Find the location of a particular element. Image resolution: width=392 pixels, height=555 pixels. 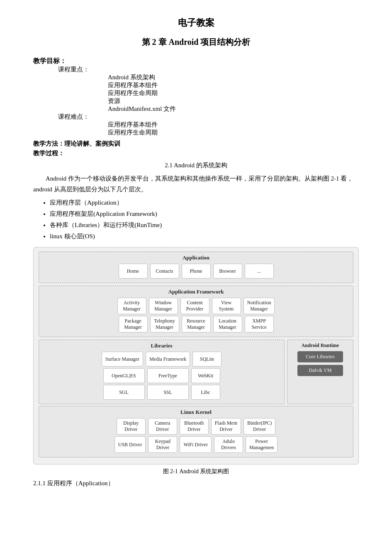

bullet-list: 应用程序层（Application） 应用程序框架层(Application F… is located at coordinates (204, 220).